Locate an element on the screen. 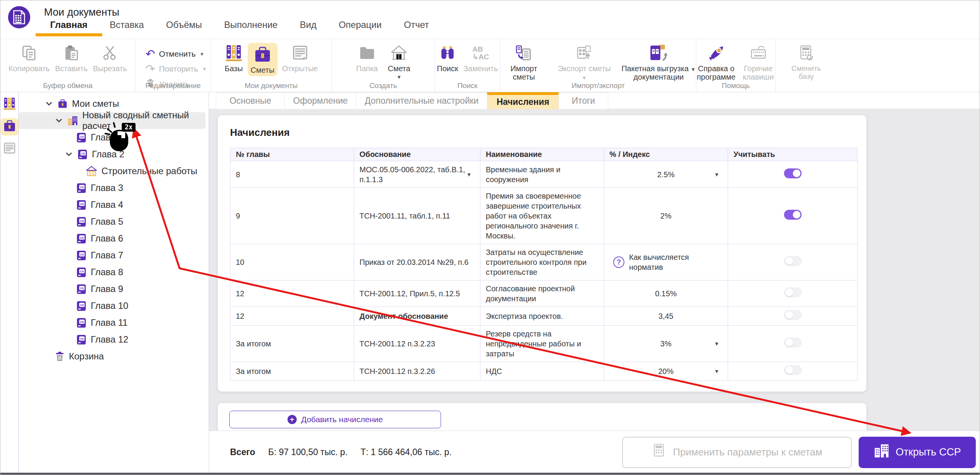  estimate-create-button: Смета ▼ is located at coordinates (399, 61).